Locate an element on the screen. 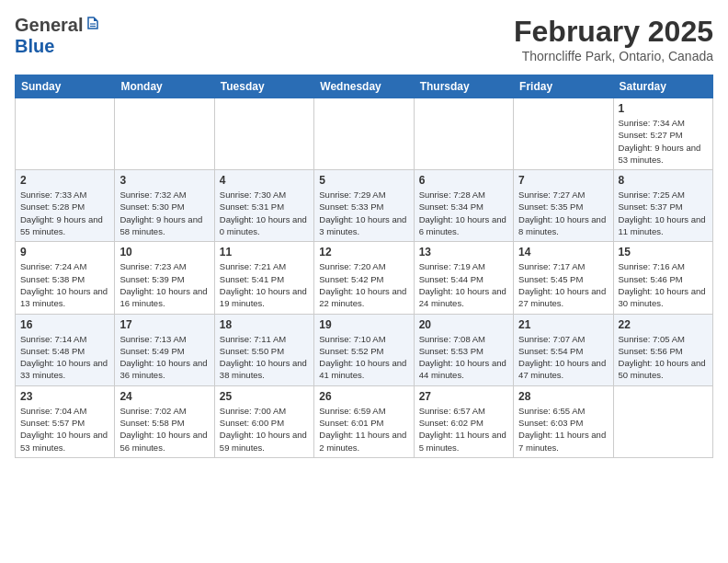 Image resolution: width=728 pixels, height=563 pixels. day-info: Sunrise: 7:00 AM Sunset: 6:00 PM Dayligh… is located at coordinates (265, 429).